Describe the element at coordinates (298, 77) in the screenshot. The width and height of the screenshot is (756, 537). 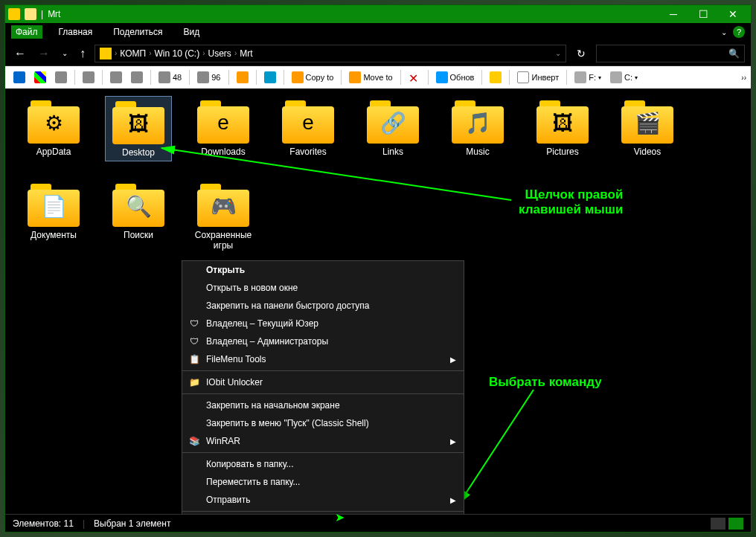
I see `copy-icon` at that location.